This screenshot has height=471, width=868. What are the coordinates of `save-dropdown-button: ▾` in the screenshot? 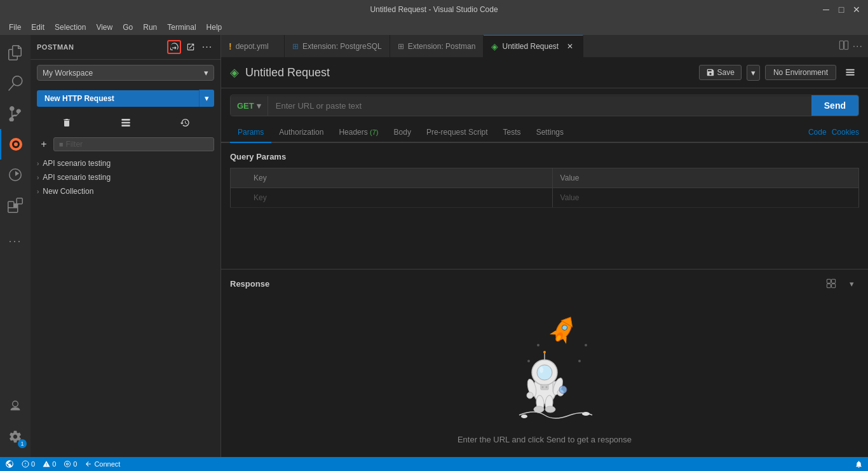 It's located at (754, 72).